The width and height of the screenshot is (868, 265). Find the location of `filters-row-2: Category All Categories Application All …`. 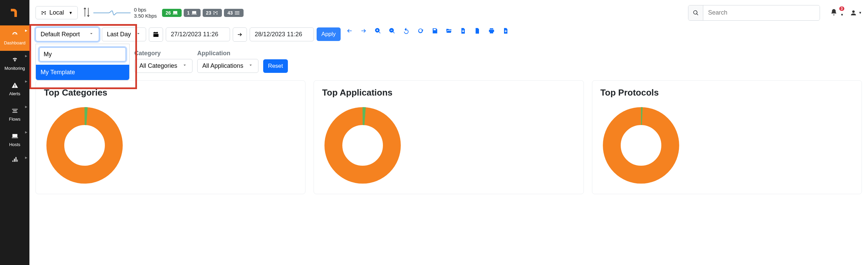

filters-row-2: Category All Categories Application All … is located at coordinates (498, 61).